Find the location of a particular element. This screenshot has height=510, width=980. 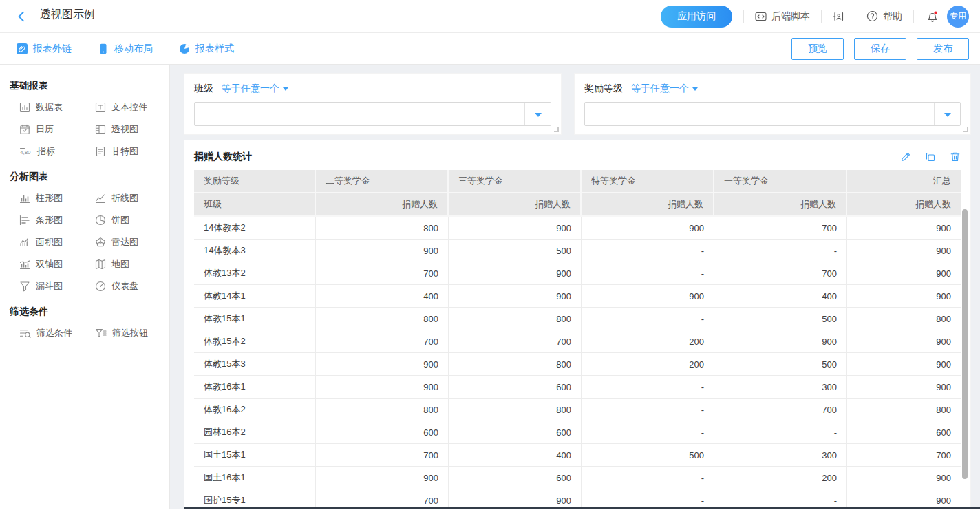

back-button is located at coordinates (21, 17).